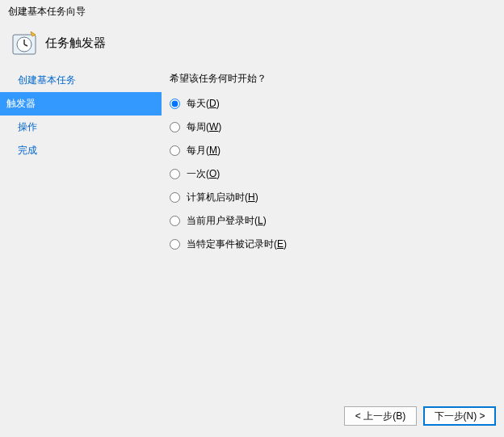 Image resolution: width=504 pixels, height=437 pixels. Describe the element at coordinates (333, 197) in the screenshot. I see `option-startup: 计算机启动时(H)` at that location.